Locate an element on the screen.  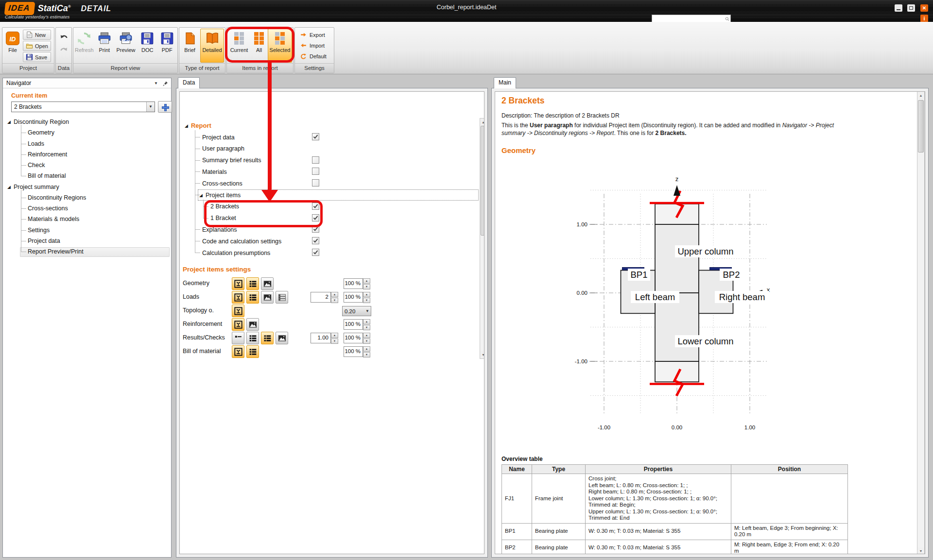
detailed-button: Detailed is located at coordinates (212, 46).